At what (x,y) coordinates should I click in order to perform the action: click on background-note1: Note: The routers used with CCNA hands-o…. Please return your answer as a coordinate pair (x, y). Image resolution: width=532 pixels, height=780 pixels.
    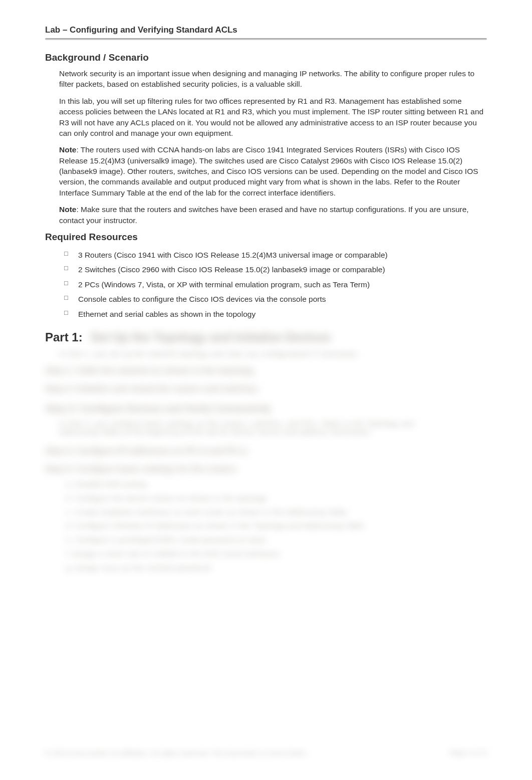
    Looking at the image, I should click on (273, 171).